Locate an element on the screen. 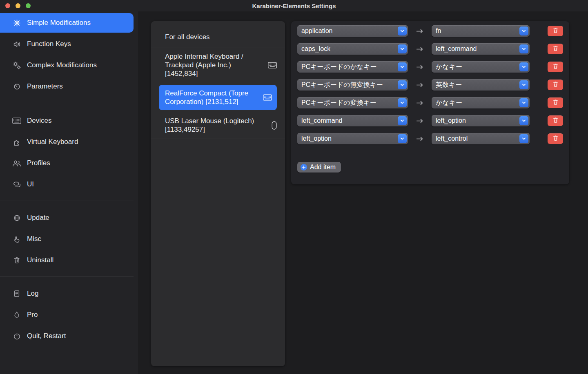 This screenshot has width=588, height=374. sidebar-item-misc: Misc is located at coordinates (67, 239).